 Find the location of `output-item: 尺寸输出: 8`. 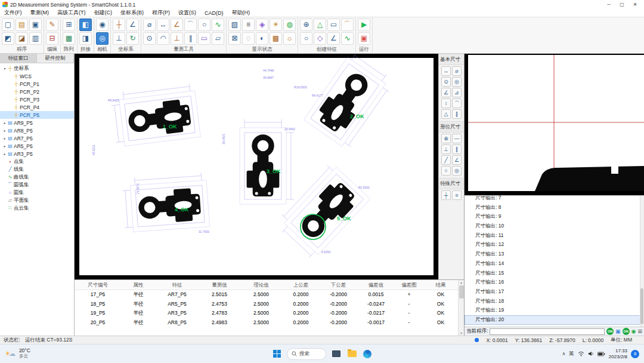

output-item: 尺寸输出: 8 is located at coordinates (555, 208).